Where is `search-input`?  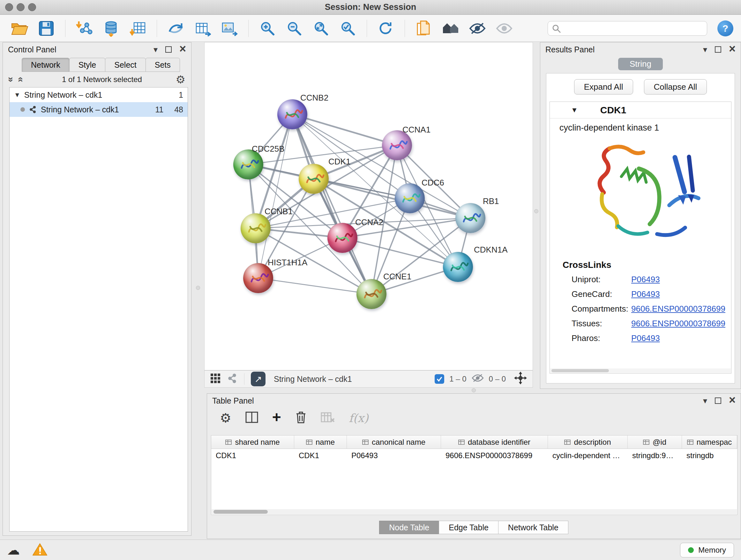
search-input is located at coordinates (627, 28).